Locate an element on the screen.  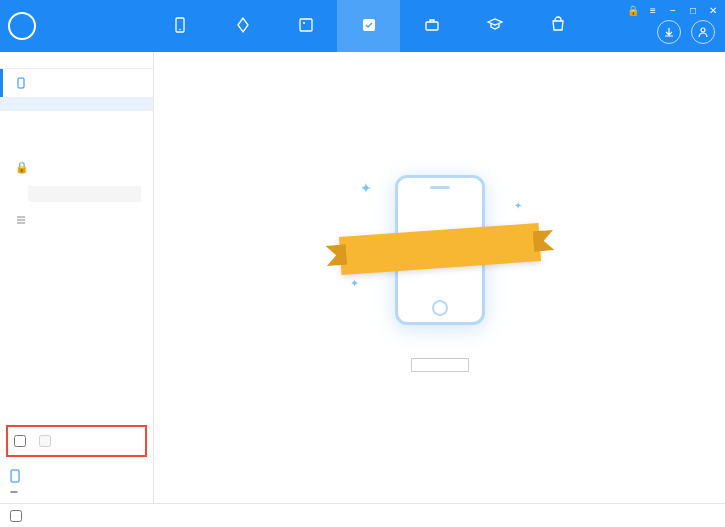
jailbreak-note is located at coordinates (84, 194).